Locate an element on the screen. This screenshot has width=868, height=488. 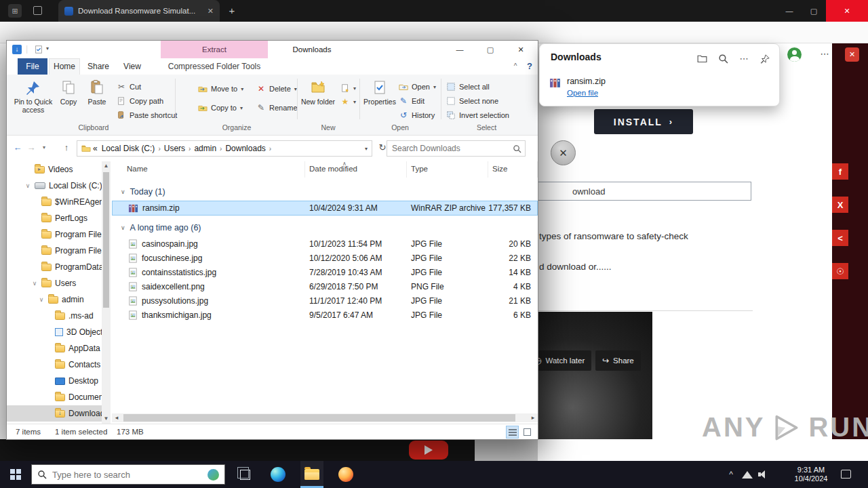
scrollbar-thumb is located at coordinates (319, 418).